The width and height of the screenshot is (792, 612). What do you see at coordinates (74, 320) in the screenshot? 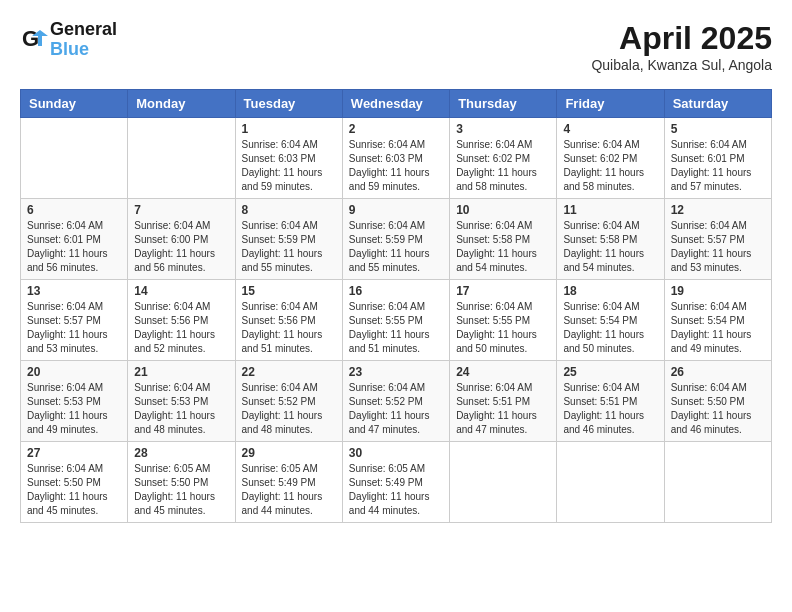
I see `calendar-cell: 13Sunrise: 6:04 AM Sunset: 5:57 PM Dayli…` at bounding box center [74, 320].